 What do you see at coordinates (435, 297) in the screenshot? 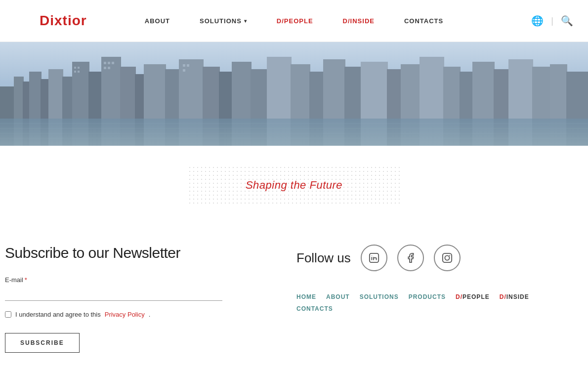
I see `footer-nav-row1: HOME ABOUT SOLUTIONS PRODUCTS D/PEOPLE D…` at bounding box center [435, 297].